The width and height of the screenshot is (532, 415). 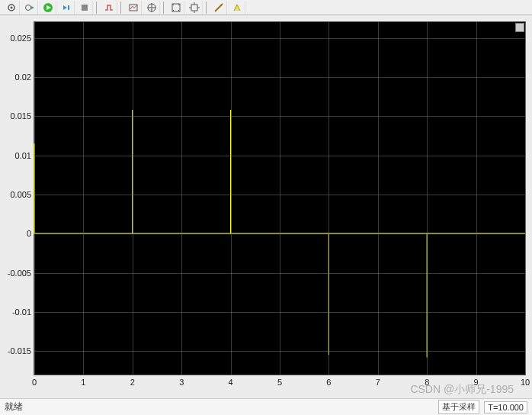 I want to click on x-tick-label: 0, so click(x=34, y=382).